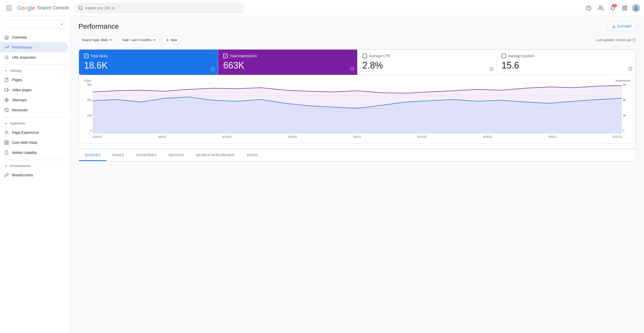 This screenshot has height=333, width=644. Describe the element at coordinates (176, 155) in the screenshot. I see `tab-devices: DEVICES` at that location.